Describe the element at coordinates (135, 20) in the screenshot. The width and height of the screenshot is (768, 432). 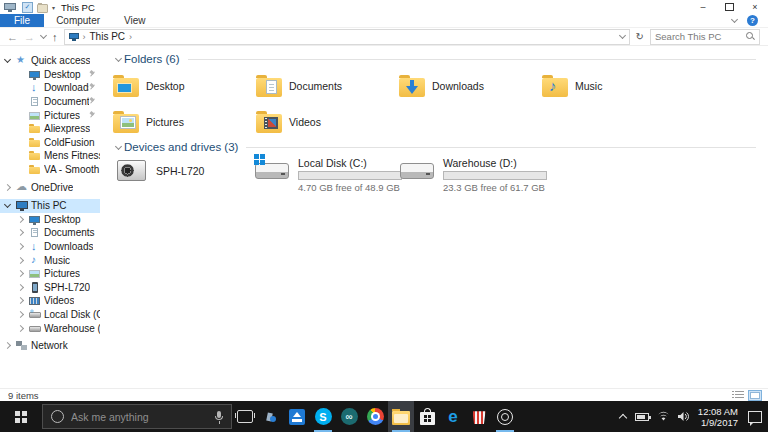
I see `tab-view: View` at that location.